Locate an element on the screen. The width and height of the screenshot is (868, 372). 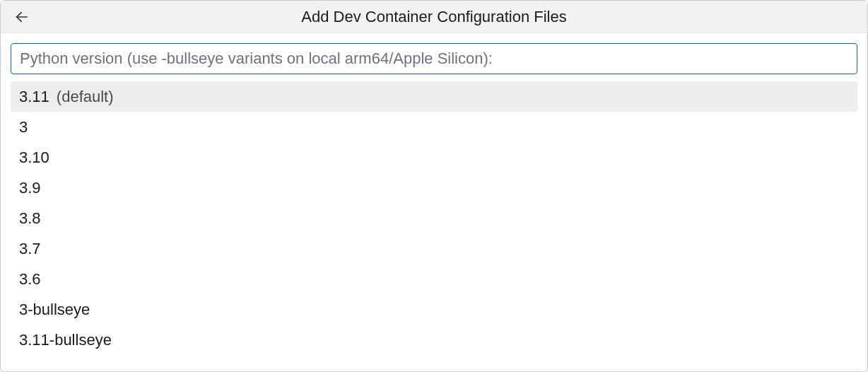
list-item: 3.6 is located at coordinates (434, 279).